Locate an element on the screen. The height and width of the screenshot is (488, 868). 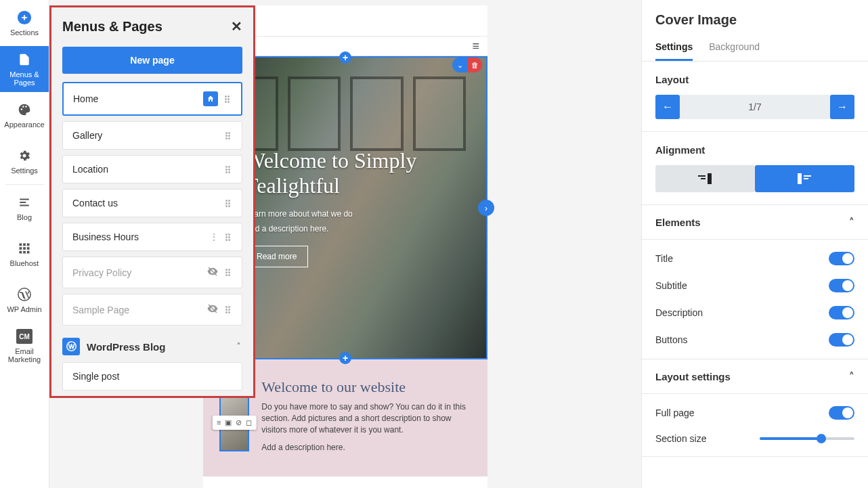
cover-subtitle: Learn more about what we do is located at coordinates (345, 214).